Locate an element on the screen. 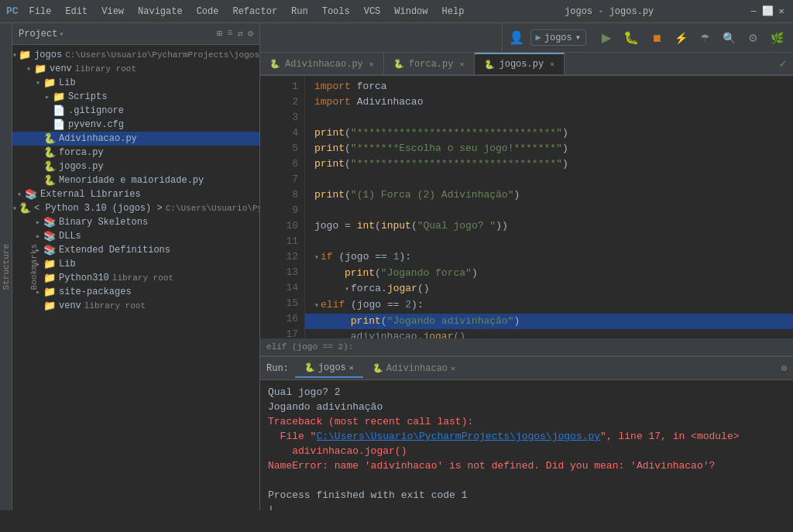 The image size is (793, 532). run-tab-jogos: 🐍 jogos ✕ is located at coordinates (329, 369).